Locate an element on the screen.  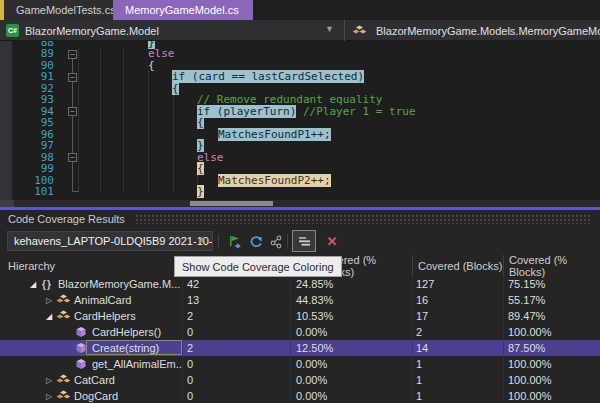
code-line: 97} is located at coordinates (300, 146).